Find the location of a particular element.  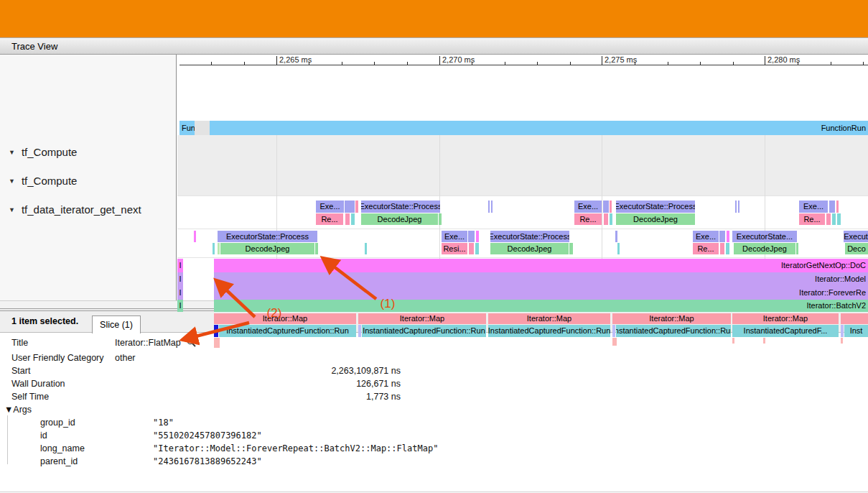

panel-bottom-border is located at coordinates (434, 492).